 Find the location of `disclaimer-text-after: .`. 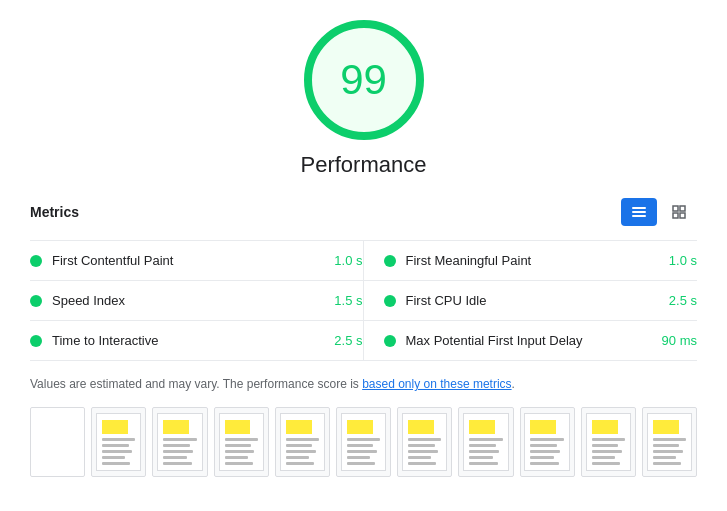

disclaimer-text-after: . is located at coordinates (514, 384).